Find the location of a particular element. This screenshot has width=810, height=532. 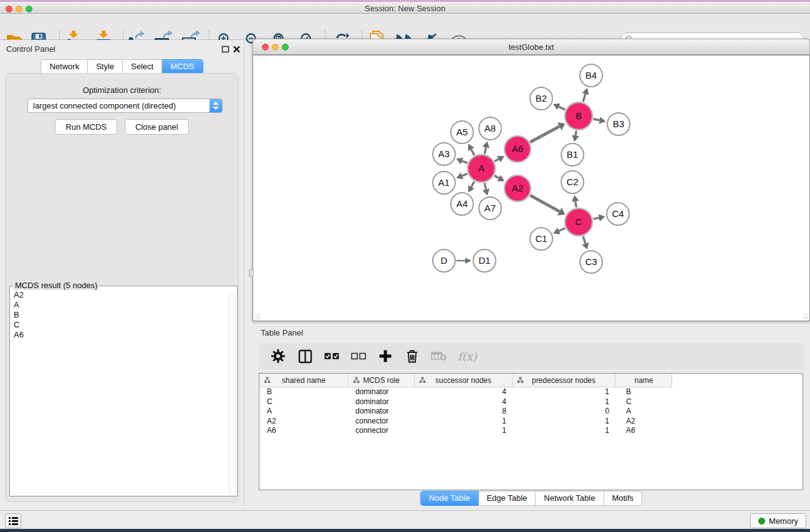

tab-motifs: Motifs is located at coordinates (623, 498).